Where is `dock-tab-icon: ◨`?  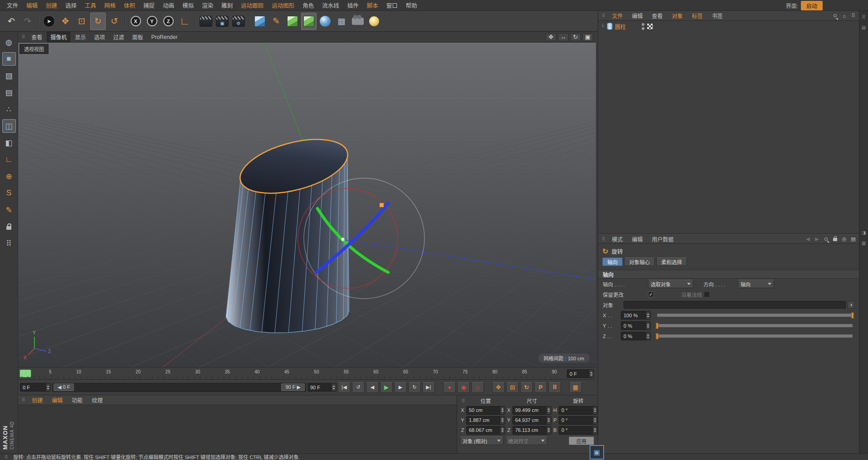 dock-tab-icon: ◨ is located at coordinates (864, 232).